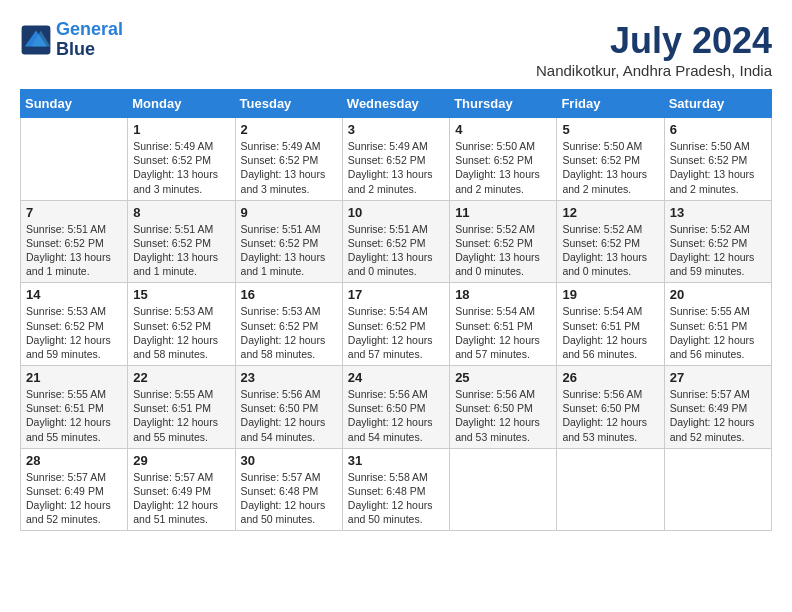  What do you see at coordinates (718, 160) in the screenshot?
I see `calendar-cell: 6Sunrise: 5:50 AM Sunset: 6:52 PM Daylig…` at bounding box center [718, 160].